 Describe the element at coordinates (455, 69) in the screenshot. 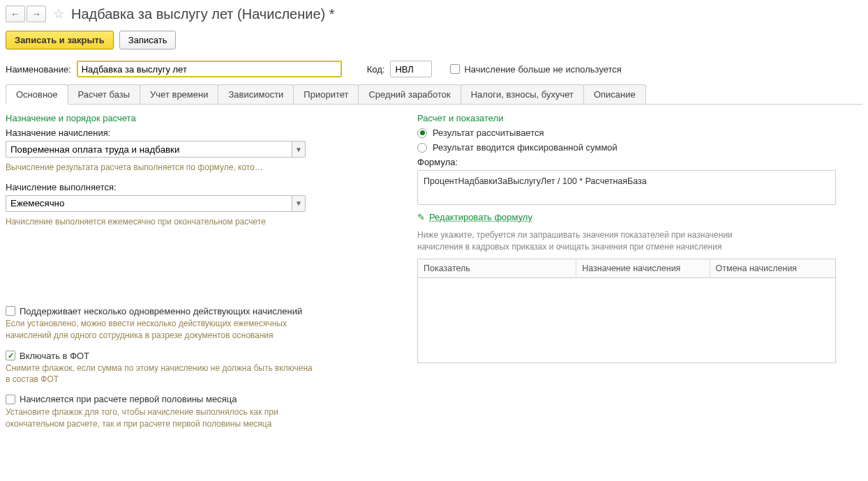

I see `disused-checkbox` at that location.